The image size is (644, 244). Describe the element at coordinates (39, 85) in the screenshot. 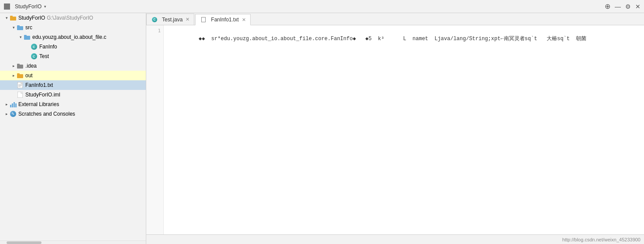

I see `label-faninfo1txt: FanInfo1.txt` at that location.